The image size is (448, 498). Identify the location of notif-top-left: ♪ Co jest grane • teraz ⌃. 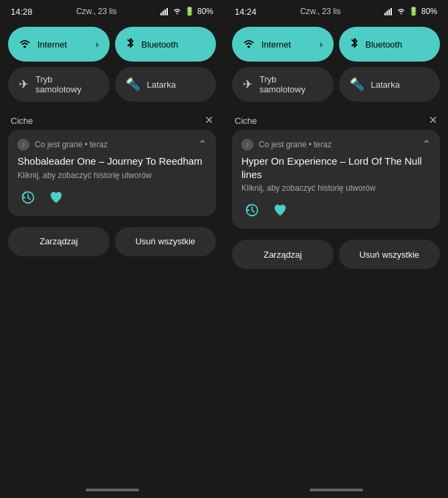
(112, 145).